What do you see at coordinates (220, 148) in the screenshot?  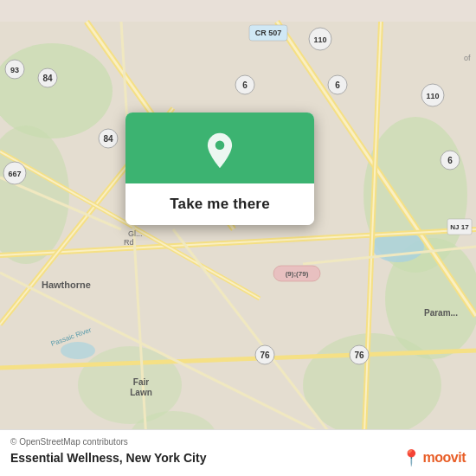 I see `popup-green-header` at bounding box center [220, 148].